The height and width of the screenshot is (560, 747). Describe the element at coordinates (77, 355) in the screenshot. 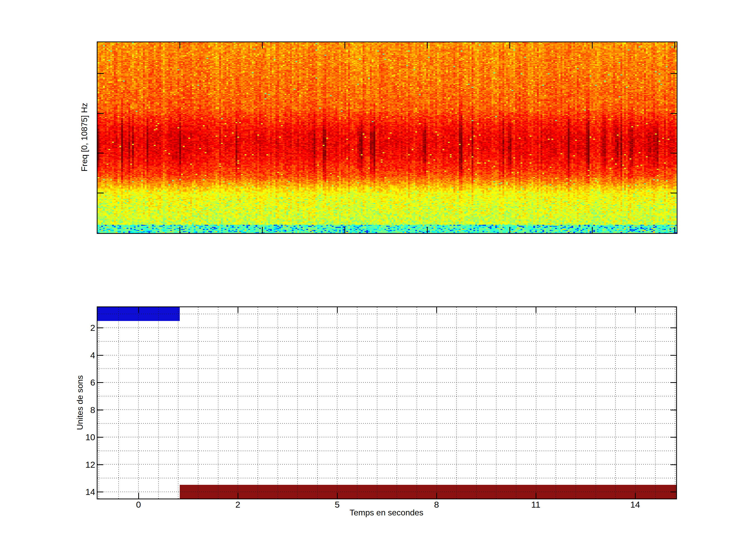

I see `y-tick-label: 4` at that location.